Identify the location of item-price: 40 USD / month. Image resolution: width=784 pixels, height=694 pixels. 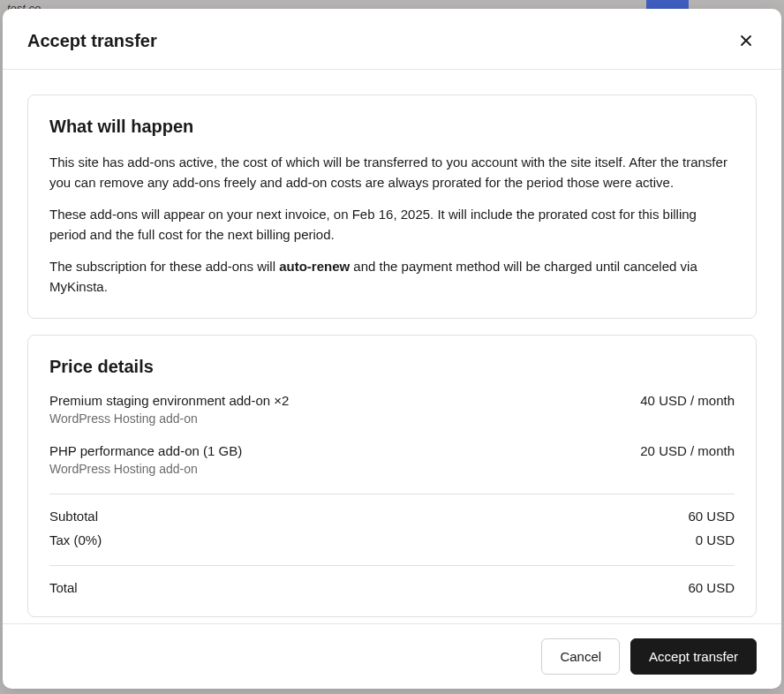
(687, 401).